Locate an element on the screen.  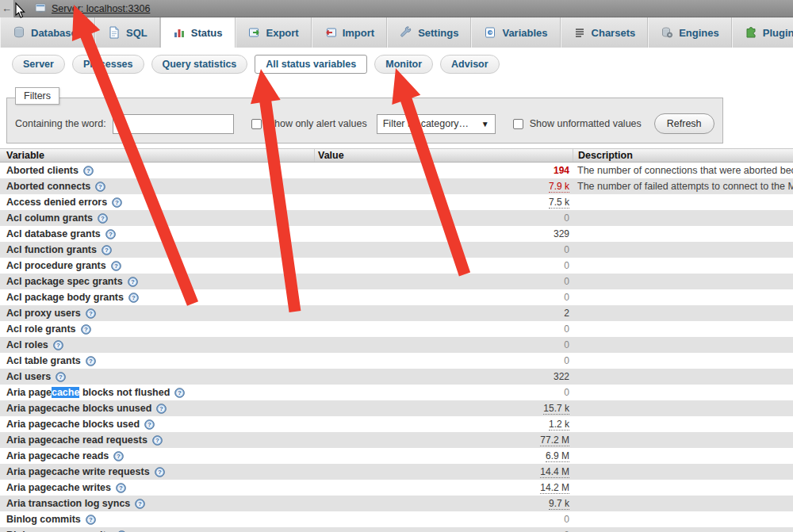
refresh-button: Refresh is located at coordinates (684, 124).